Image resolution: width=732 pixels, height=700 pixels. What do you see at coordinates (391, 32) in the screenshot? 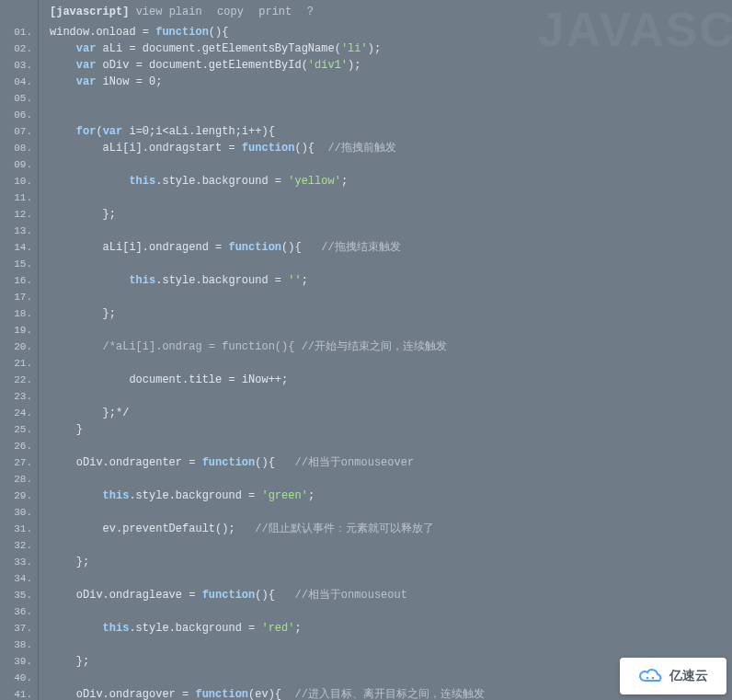
I see `code-line: window.onload = function(){` at bounding box center [391, 32].